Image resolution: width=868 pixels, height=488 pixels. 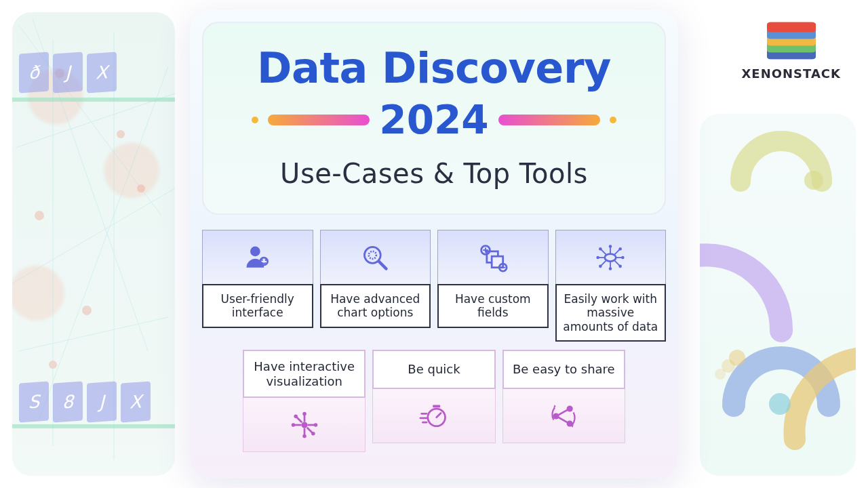 I want to click on brand-logo: XENONSTACK, so click(x=791, y=49).